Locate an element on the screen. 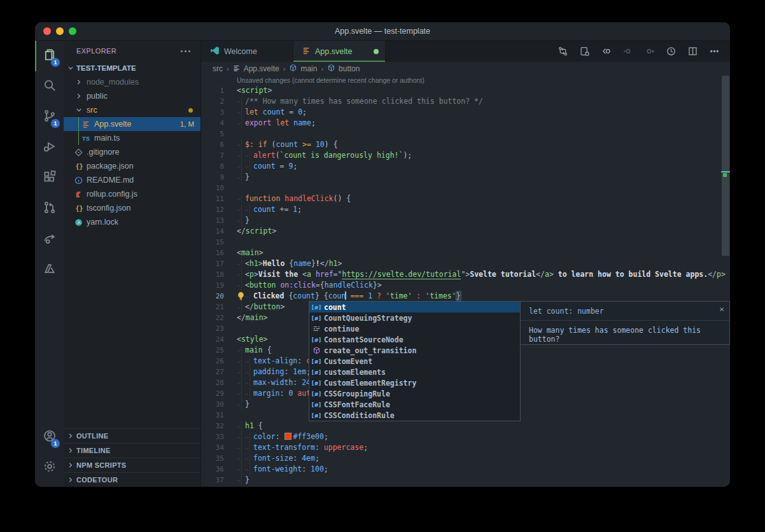  vscode-logo-icon is located at coordinates (215, 52).